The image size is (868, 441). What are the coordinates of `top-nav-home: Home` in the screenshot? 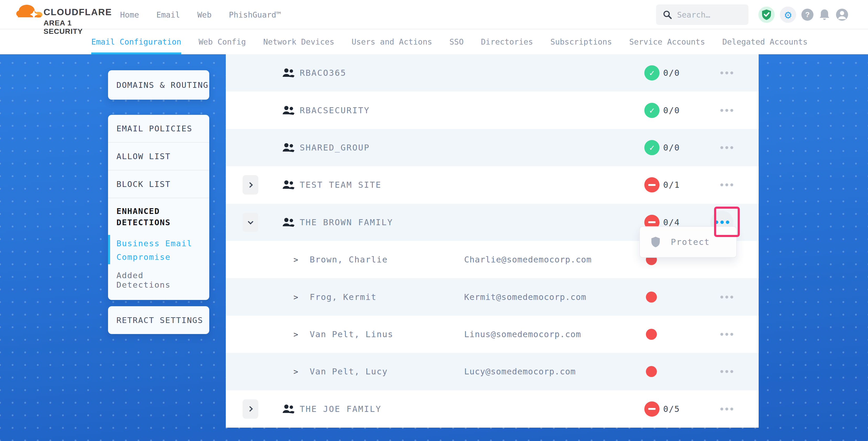 It's located at (129, 15).